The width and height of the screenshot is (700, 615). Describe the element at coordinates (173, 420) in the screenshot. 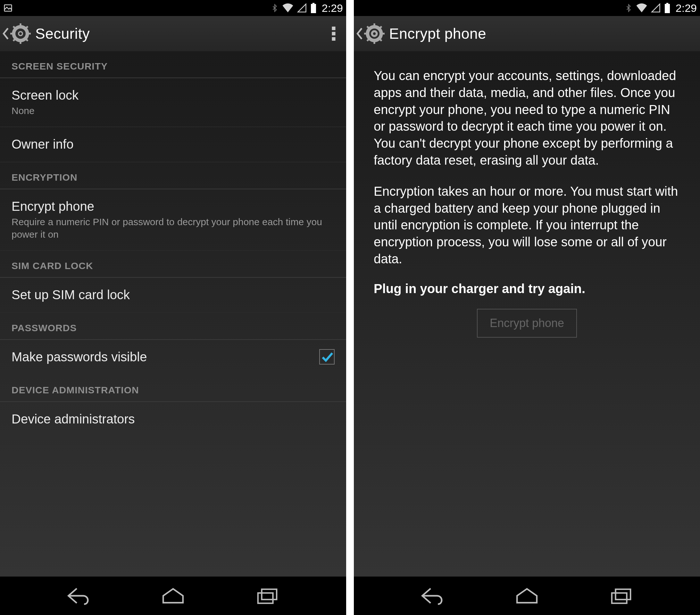

I see `item-device-administrators: Device administrators` at that location.